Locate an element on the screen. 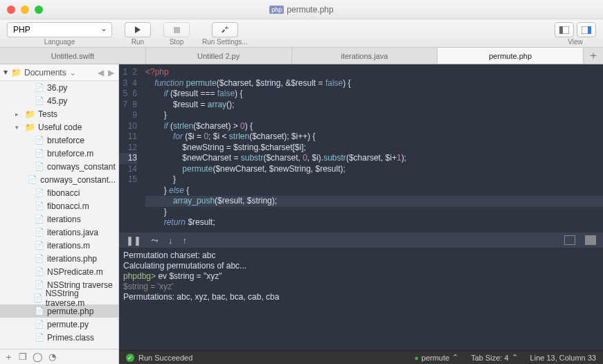 The image size is (603, 364). code-line: return $result; is located at coordinates (374, 223).